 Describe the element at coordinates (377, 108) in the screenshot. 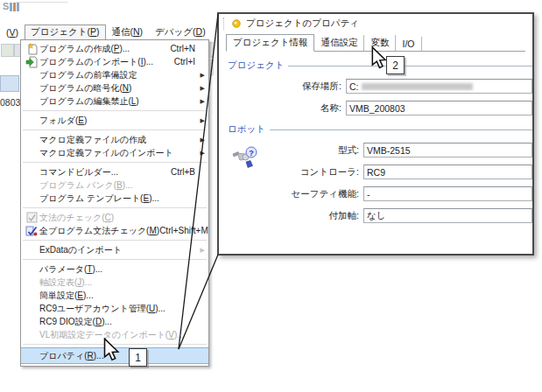

I see `field-value-project-name: VMB_200803` at that location.